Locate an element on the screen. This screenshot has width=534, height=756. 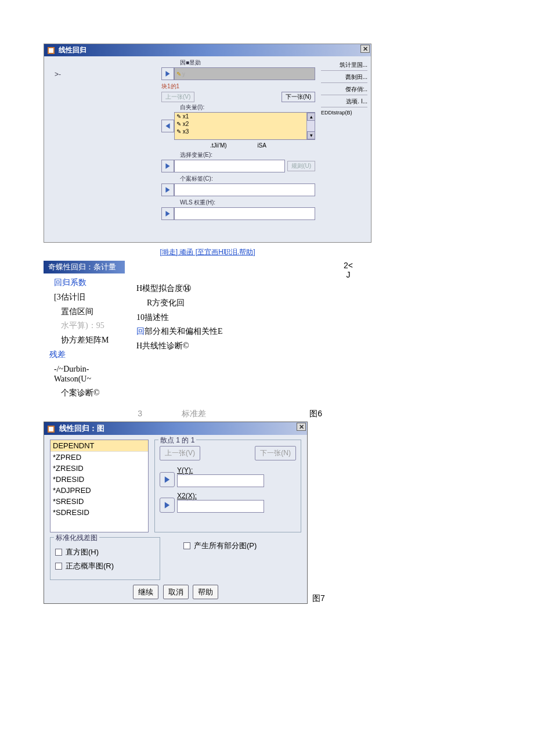
model-fit-option: H模型拟合度⑭ is located at coordinates (313, 289).